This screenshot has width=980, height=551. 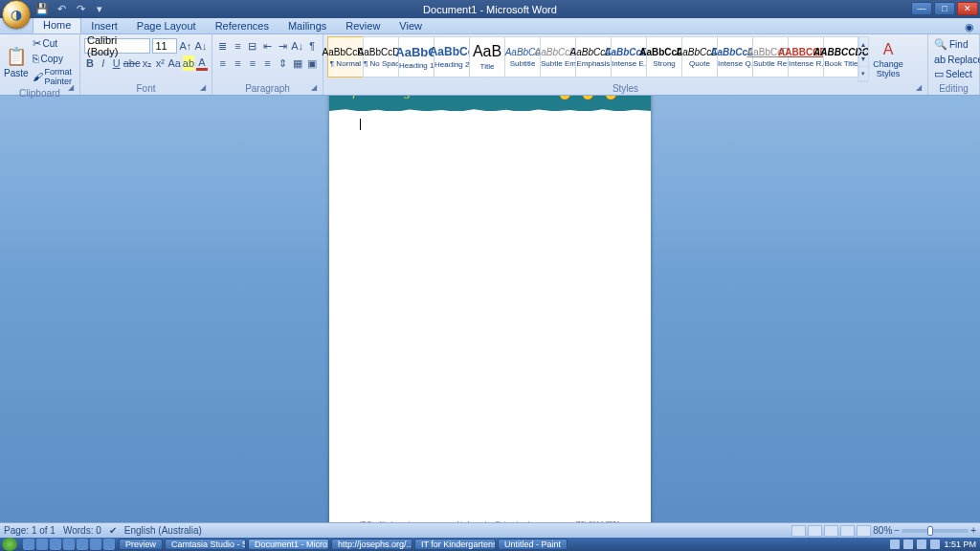 I want to click on tab-review: Review, so click(x=363, y=26).